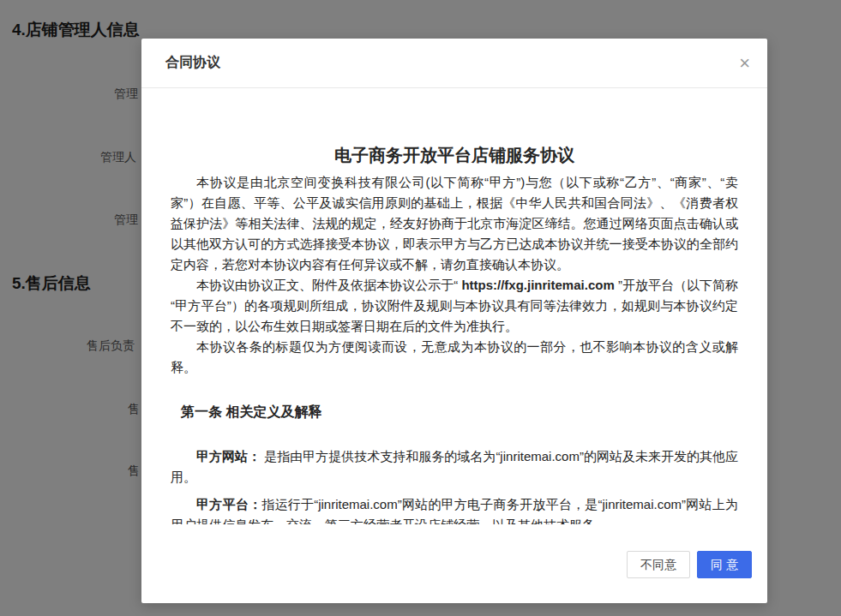 The height and width of the screenshot is (616, 841). Describe the element at coordinates (454, 412) in the screenshot. I see `agreement-section-1-heading: 第一条 相关定义及解释` at that location.